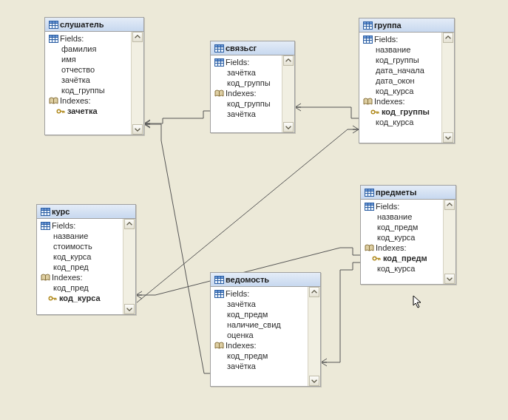 This screenshot has height=420, width=508. What do you see at coordinates (95, 76) in the screenshot?
I see `entity-slushatel: слушательFields:фамилияимяотчествозачётк…` at bounding box center [95, 76].